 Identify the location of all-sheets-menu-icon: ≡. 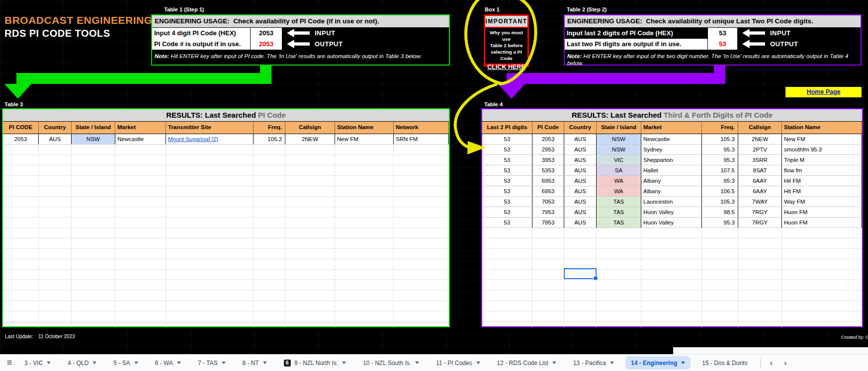
(9, 363).